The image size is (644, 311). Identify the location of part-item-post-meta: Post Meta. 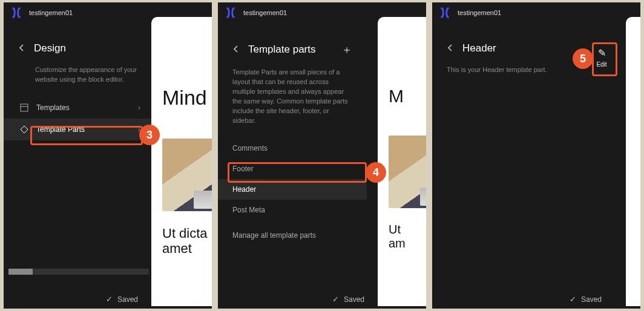
(292, 210).